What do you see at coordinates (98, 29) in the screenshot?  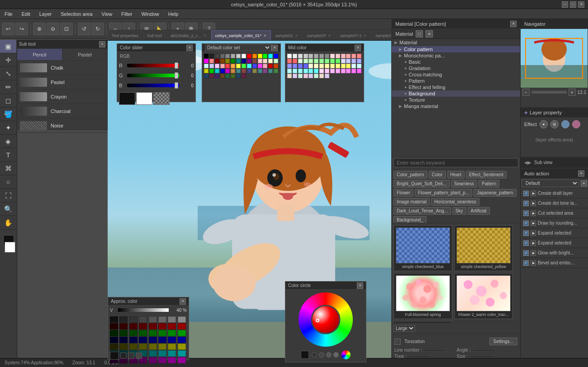 I see `tool-rotate-right: ↻` at bounding box center [98, 29].